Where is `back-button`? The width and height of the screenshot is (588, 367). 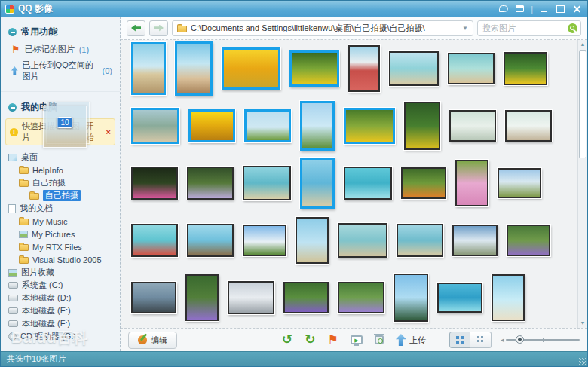 back-button is located at coordinates (136, 29).